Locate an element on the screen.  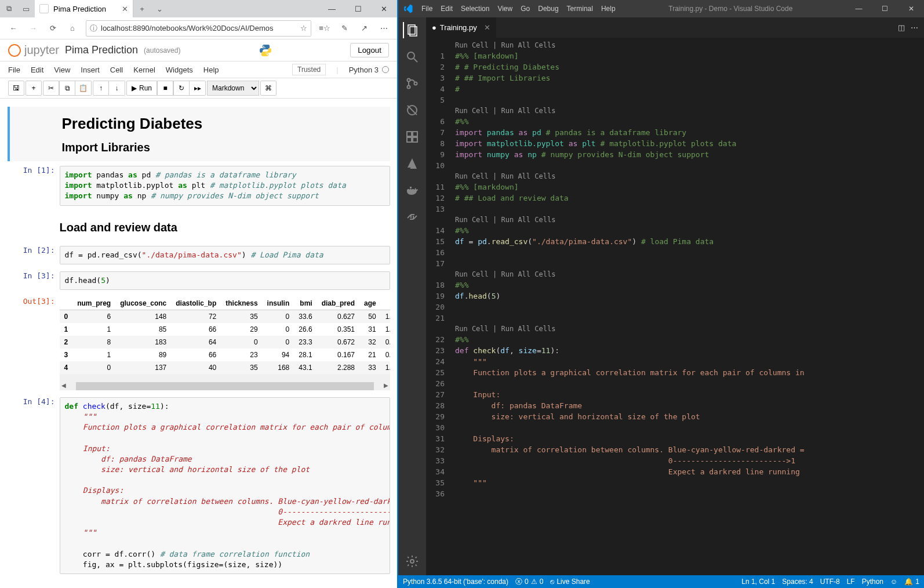
home-icon: ⌂ is located at coordinates (72, 28).